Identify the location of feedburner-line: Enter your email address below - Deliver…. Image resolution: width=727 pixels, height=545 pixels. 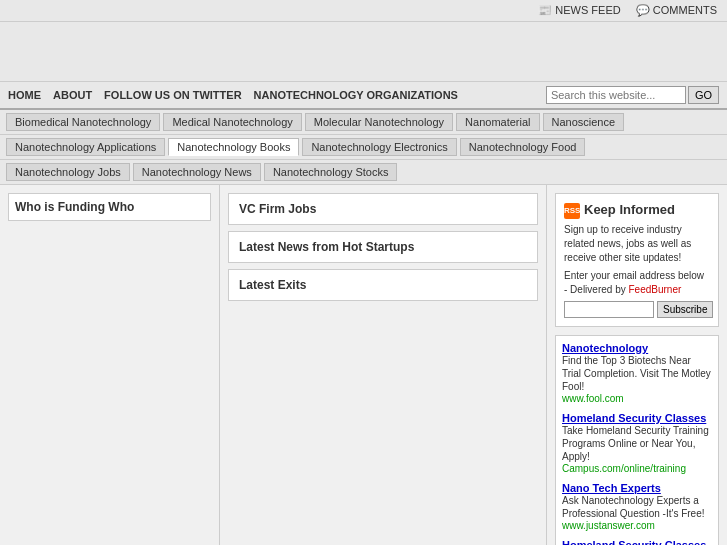
(637, 283).